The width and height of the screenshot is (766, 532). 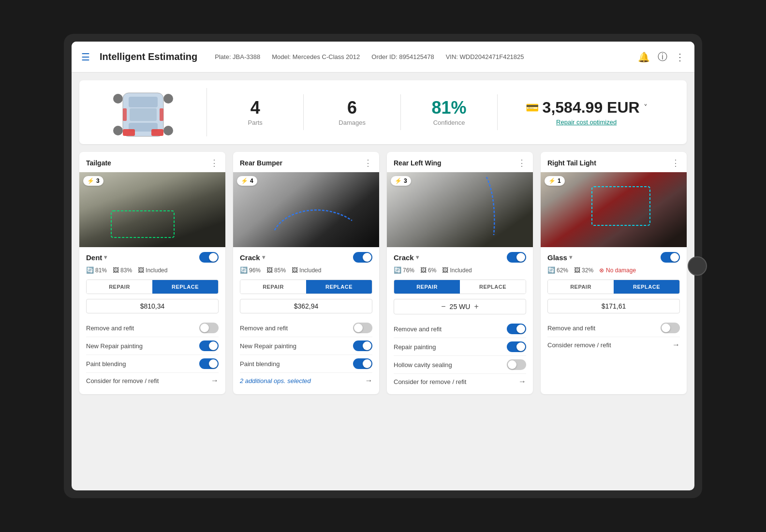 I want to click on car-diagram, so click(x=149, y=112).